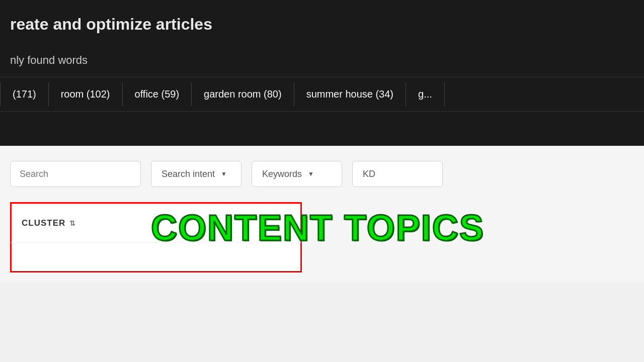 This screenshot has width=644, height=362. What do you see at coordinates (196, 174) in the screenshot?
I see `search-intent-dropdown: Search intent ▼` at bounding box center [196, 174].